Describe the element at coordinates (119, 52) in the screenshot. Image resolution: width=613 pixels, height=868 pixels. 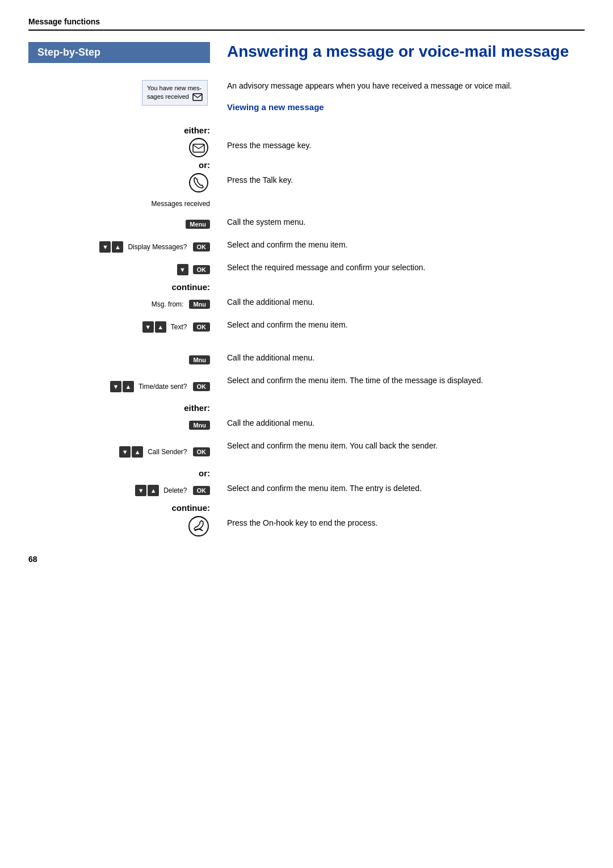
I see `step-by-step-header: Step-by-Step` at that location.